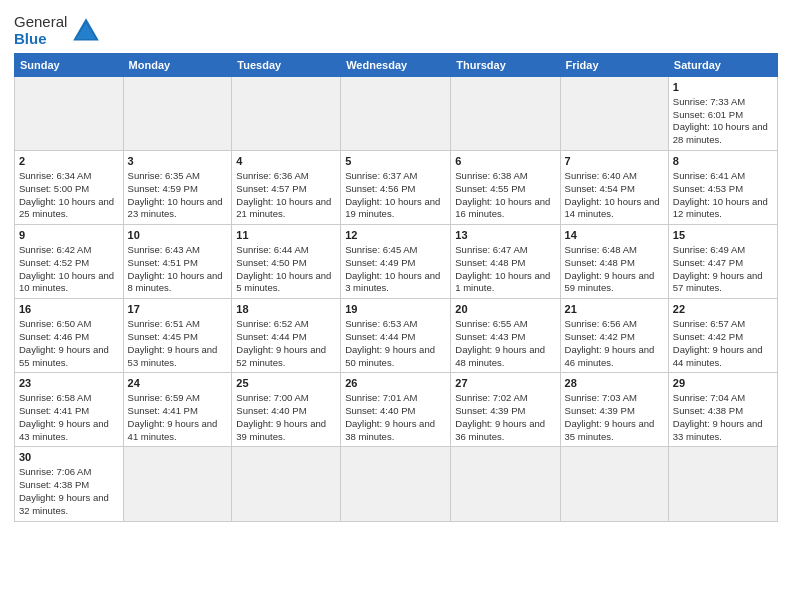 The height and width of the screenshot is (612, 792). I want to click on calendar-cell: 2Sunrise: 6:34 AM Sunset: 5:00 PM Daylig…, so click(70, 188).